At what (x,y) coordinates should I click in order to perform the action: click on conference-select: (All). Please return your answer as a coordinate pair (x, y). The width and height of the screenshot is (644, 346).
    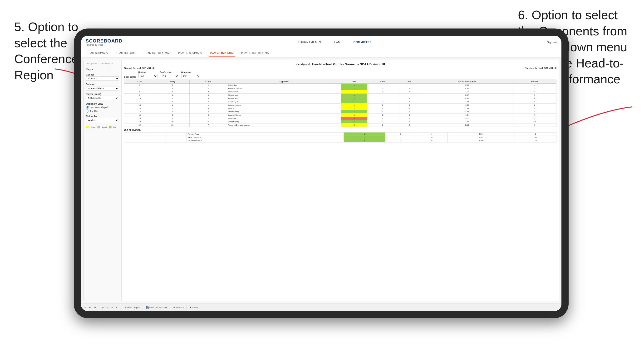
    Looking at the image, I should click on (170, 76).